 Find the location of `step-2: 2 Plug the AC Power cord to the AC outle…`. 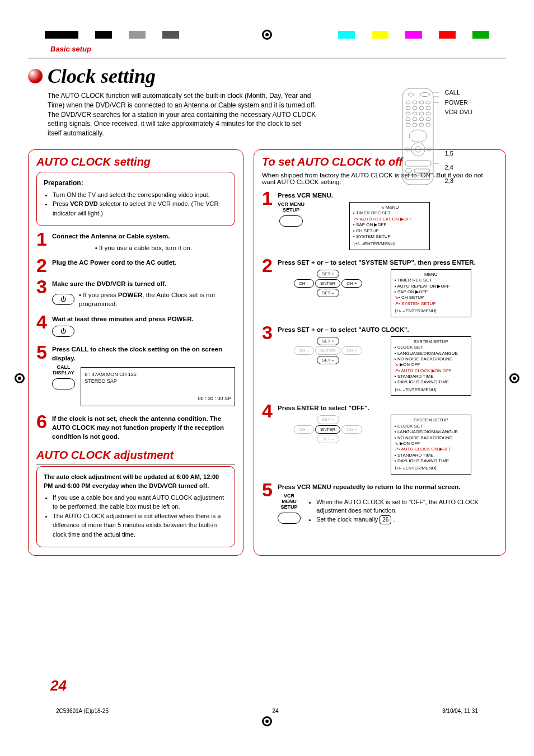

step-2: 2 Plug the AC Power cord to the AC outle… is located at coordinates (135, 265).